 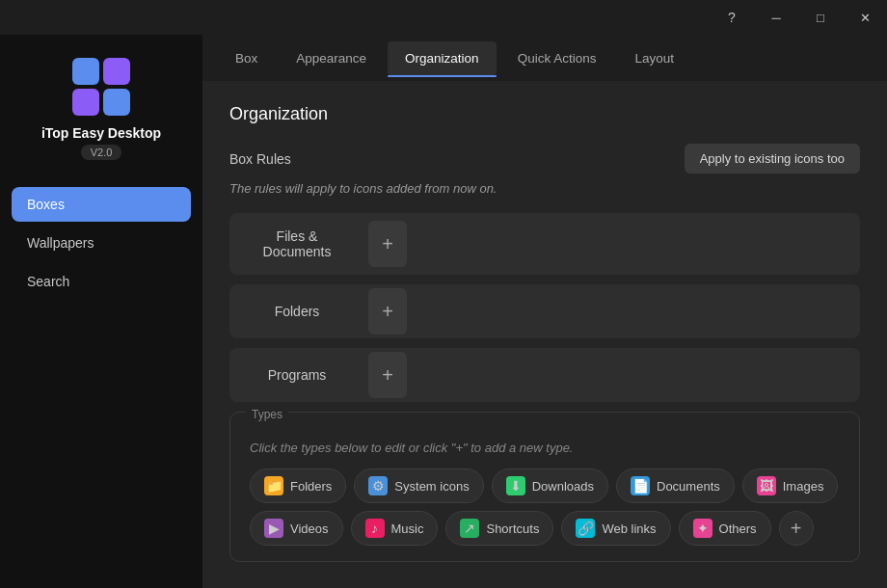 I want to click on sidebar-nav: Boxes Wallpapers Search, so click(x=101, y=243).